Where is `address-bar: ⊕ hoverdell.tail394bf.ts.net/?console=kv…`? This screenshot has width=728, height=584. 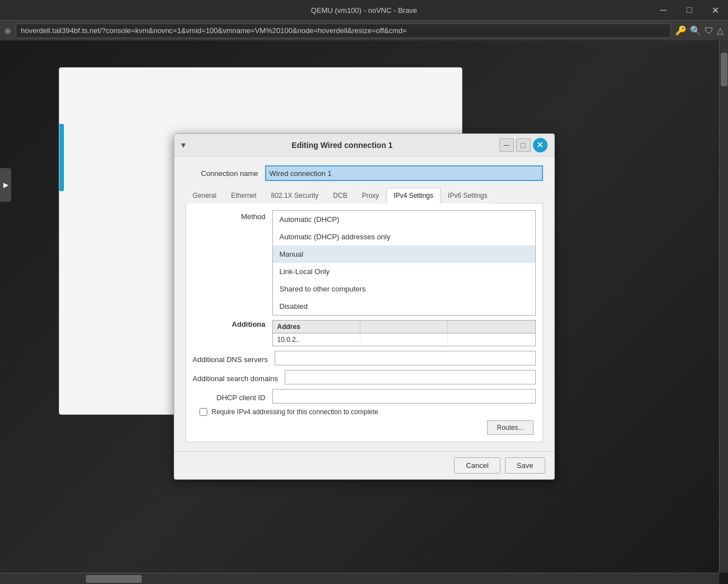 address-bar: ⊕ hoverdell.tail394bf.ts.net/?console=kv… is located at coordinates (364, 30).